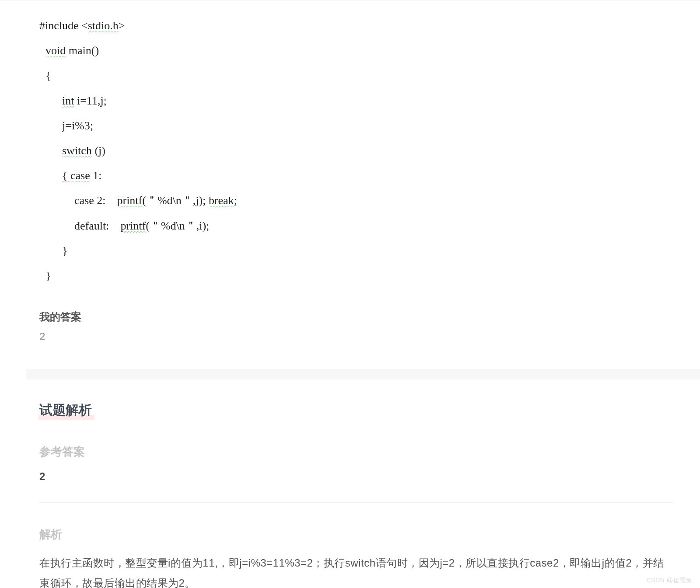  Describe the element at coordinates (361, 51) in the screenshot. I see `code-line-2: void main()` at that location.